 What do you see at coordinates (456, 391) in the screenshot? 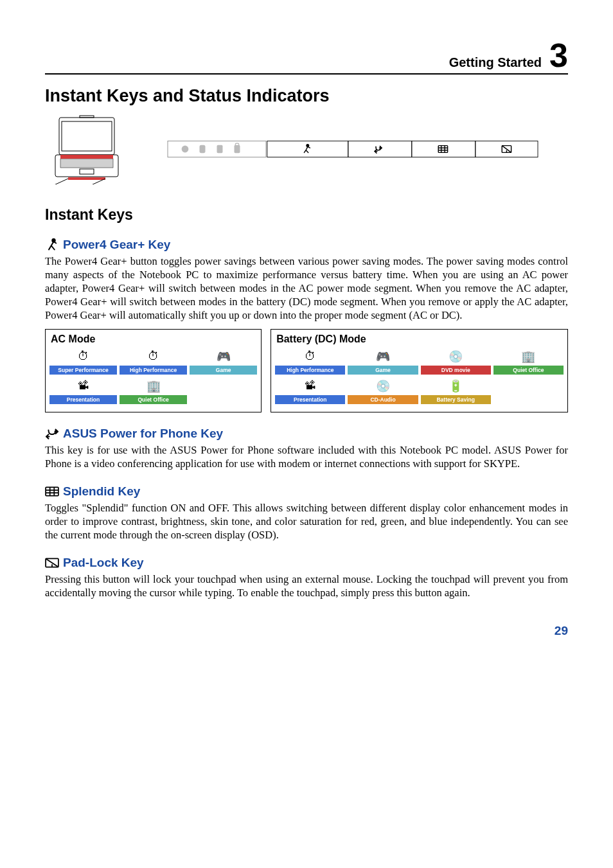
I see `tile-battery-saving: 🔋 Battery Saving` at bounding box center [456, 391].